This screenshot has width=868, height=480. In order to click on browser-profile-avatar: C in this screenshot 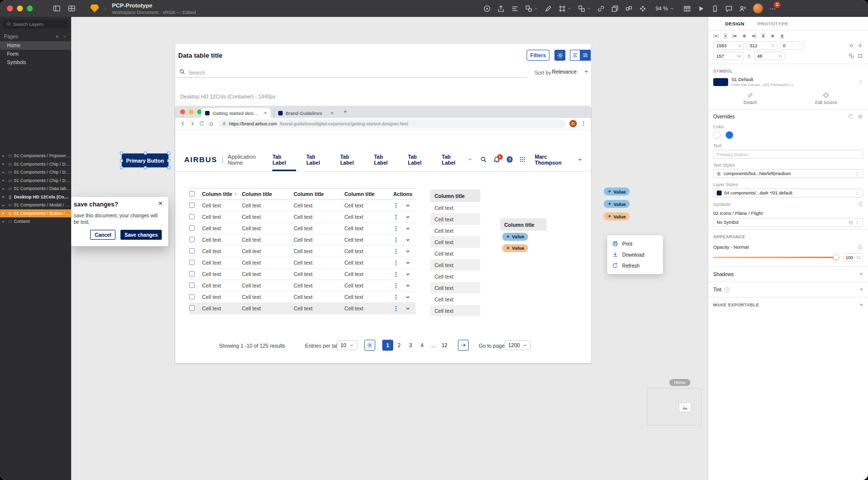, I will do `click(573, 123)`.